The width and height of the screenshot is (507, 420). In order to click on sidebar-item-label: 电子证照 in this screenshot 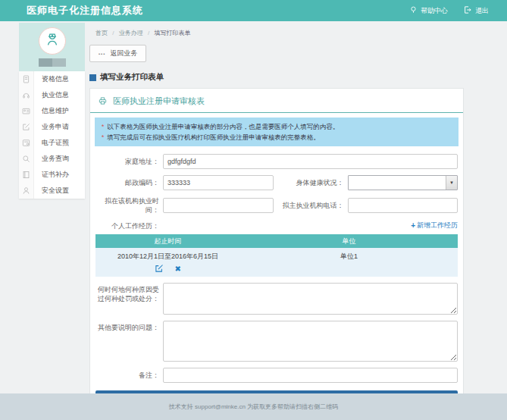, I will do `click(59, 143)`.